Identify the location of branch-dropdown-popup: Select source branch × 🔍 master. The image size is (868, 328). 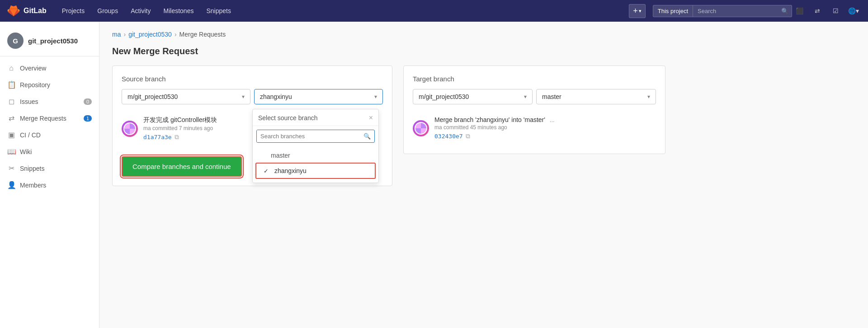
(316, 146).